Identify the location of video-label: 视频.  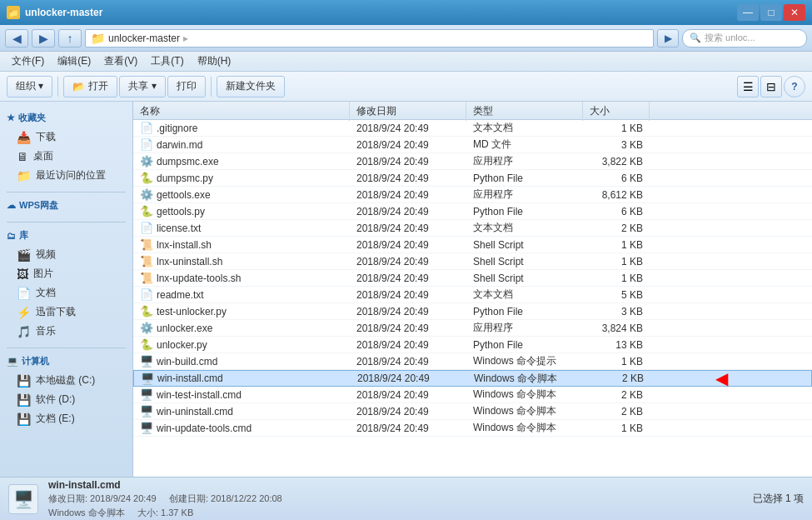
(46, 255).